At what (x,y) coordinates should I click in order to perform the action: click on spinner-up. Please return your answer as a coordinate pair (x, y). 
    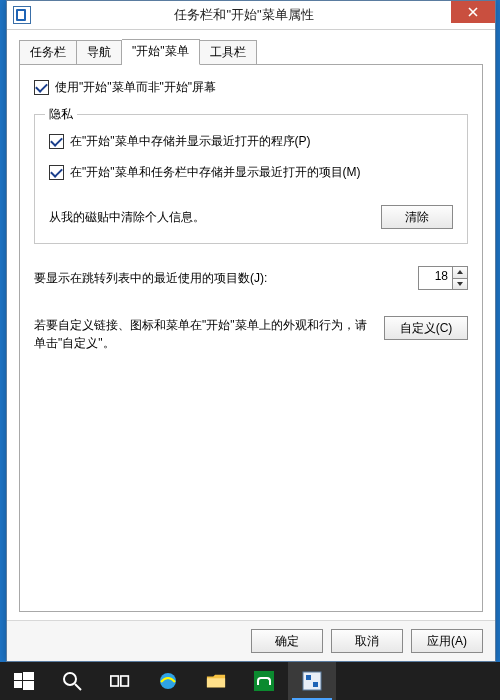
    Looking at the image, I should click on (460, 272).